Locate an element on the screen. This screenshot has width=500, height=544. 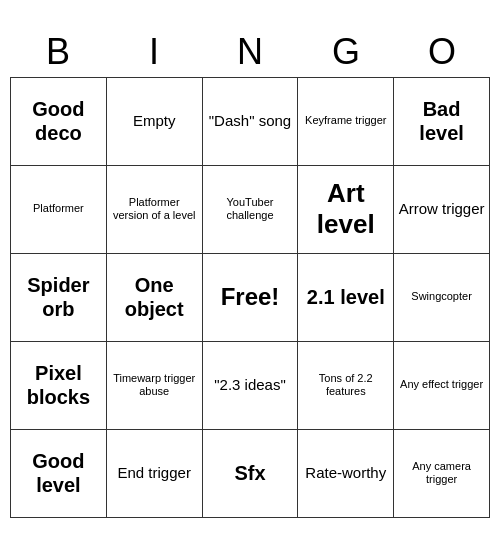
cell-r2-c4: Swingcopter is located at coordinates (442, 297).